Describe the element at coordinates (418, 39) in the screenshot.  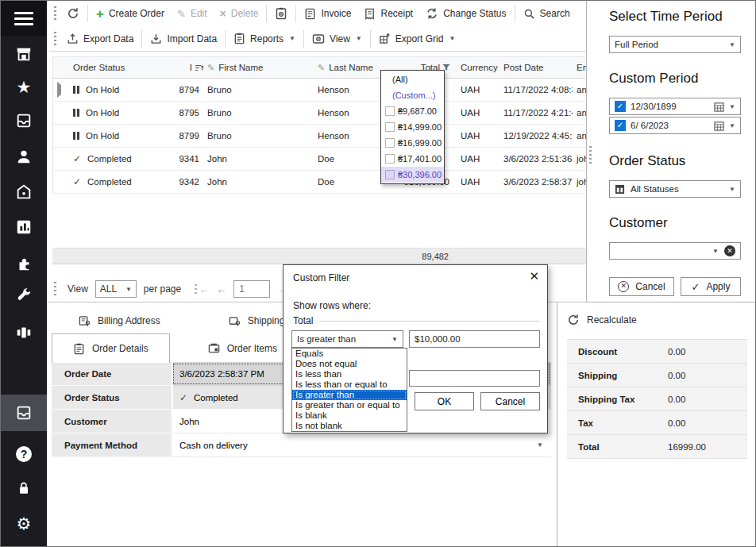
I see `export-grid-menu-button: Export Grid ▼` at that location.